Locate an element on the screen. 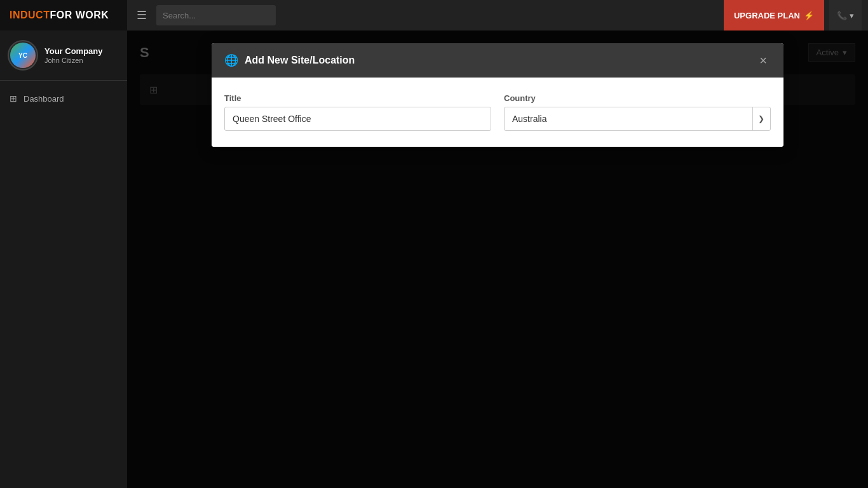 The height and width of the screenshot is (488, 868). globe-icon: 🌐 is located at coordinates (231, 60).